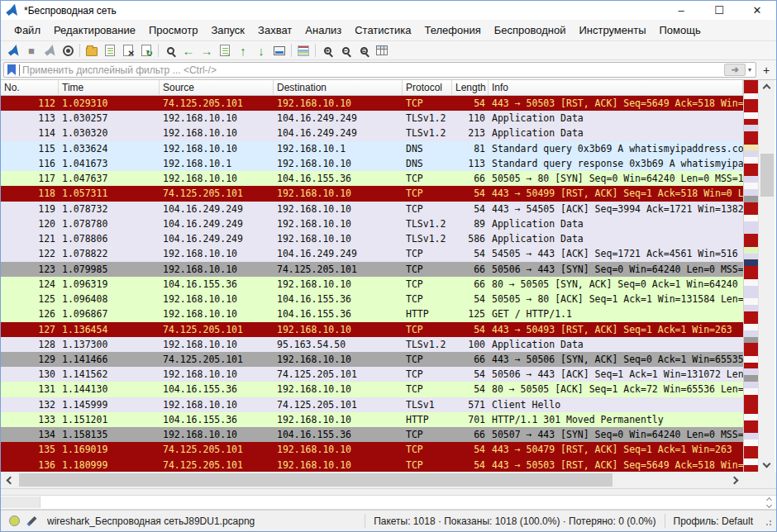  What do you see at coordinates (750, 69) in the screenshot?
I see `filter-dropdown-caret: ▾` at bounding box center [750, 69].